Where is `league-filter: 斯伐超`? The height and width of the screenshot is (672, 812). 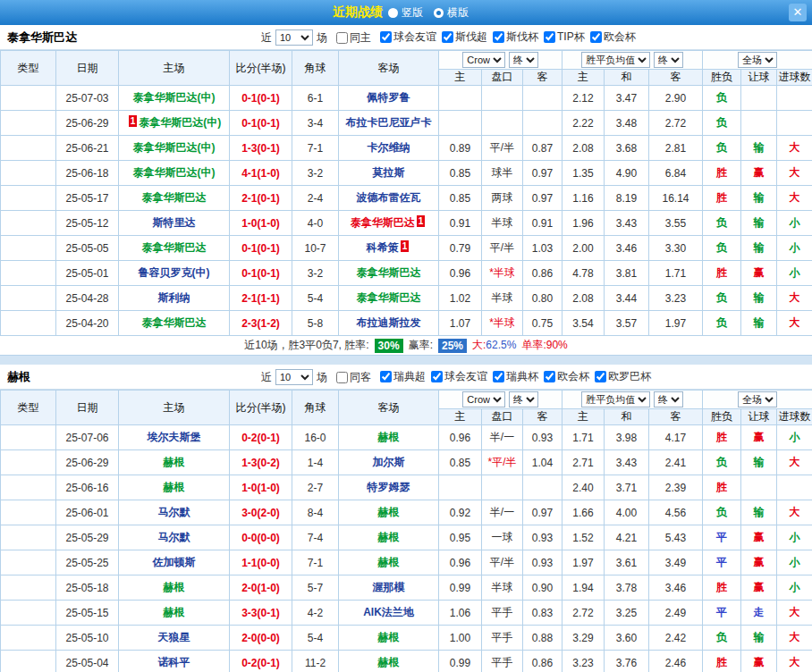 league-filter: 斯伐超 is located at coordinates (465, 38).